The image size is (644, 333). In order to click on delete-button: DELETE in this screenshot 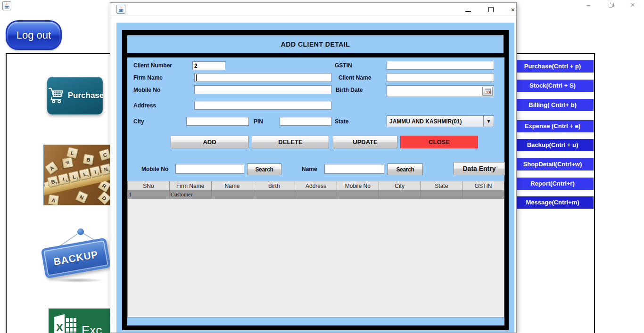, I will do `click(290, 142)`.